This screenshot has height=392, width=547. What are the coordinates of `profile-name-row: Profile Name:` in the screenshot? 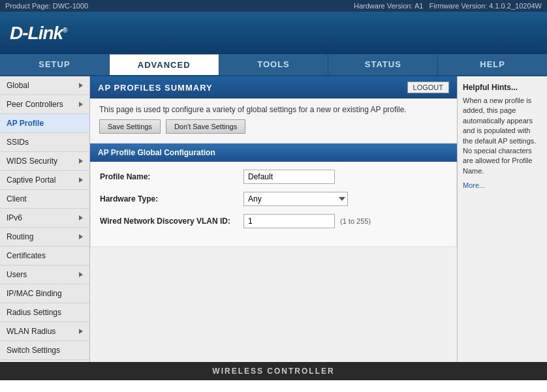 It's located at (274, 177).